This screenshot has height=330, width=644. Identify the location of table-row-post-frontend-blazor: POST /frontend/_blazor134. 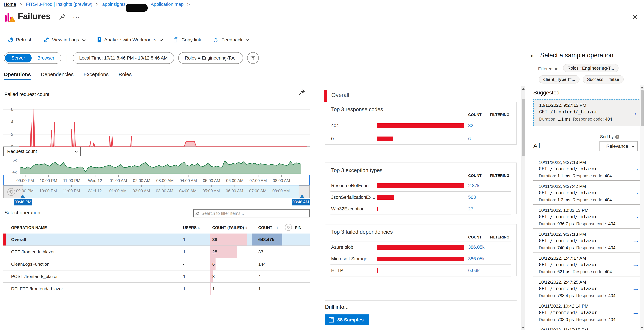
(156, 276).